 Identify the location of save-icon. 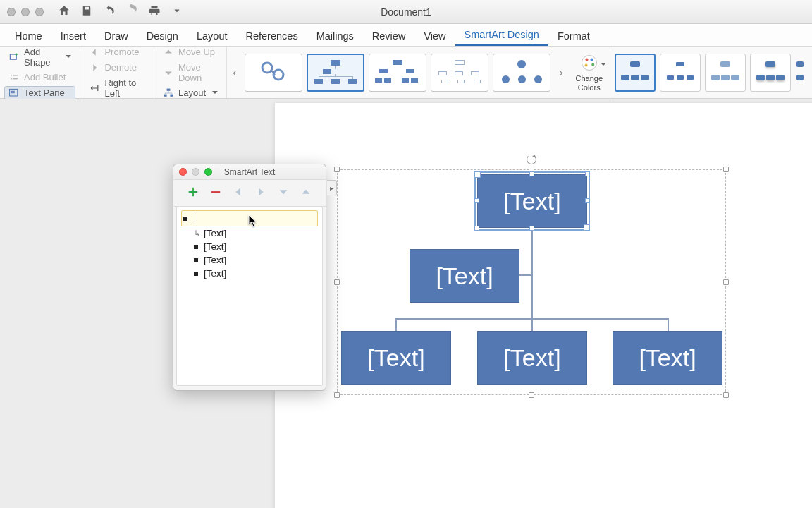
(87, 12).